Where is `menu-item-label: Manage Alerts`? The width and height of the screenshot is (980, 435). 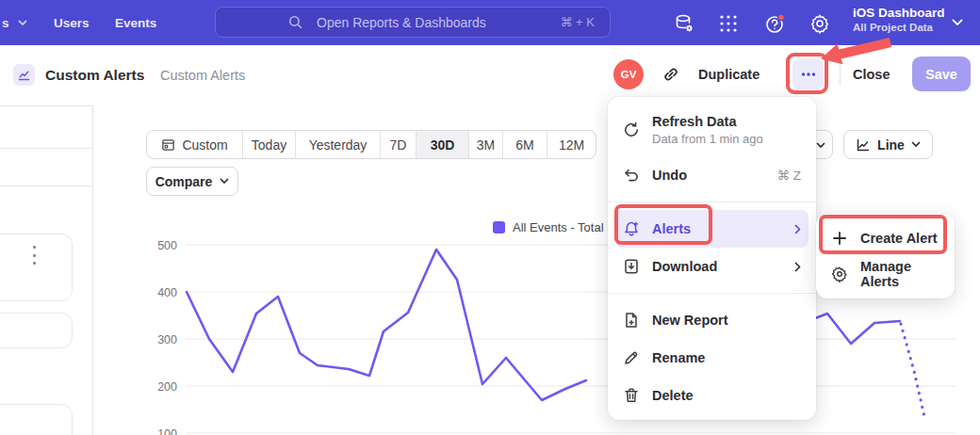
menu-item-label: Manage Alerts is located at coordinates (900, 274).